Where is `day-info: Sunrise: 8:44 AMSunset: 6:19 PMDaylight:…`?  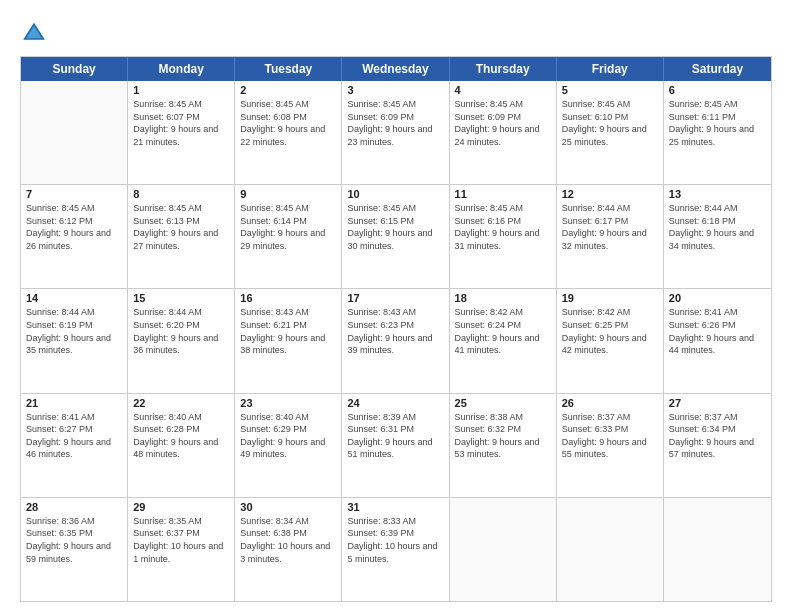 day-info: Sunrise: 8:44 AMSunset: 6:19 PMDaylight:… is located at coordinates (74, 331).